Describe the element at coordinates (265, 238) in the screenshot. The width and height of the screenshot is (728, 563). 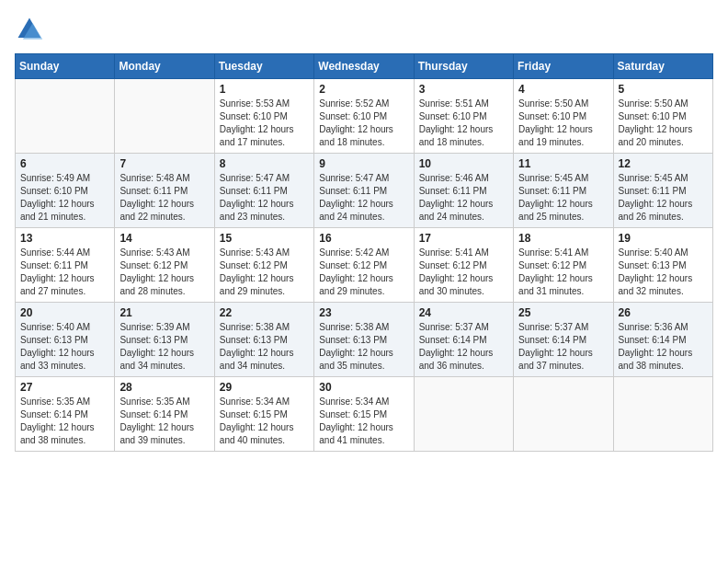
I see `day-number: 15` at that location.